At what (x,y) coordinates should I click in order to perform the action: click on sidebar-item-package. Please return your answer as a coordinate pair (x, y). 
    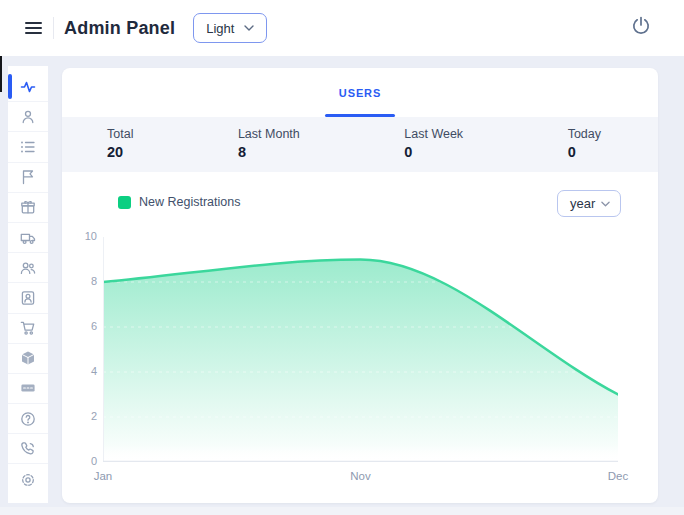
    Looking at the image, I should click on (28, 359).